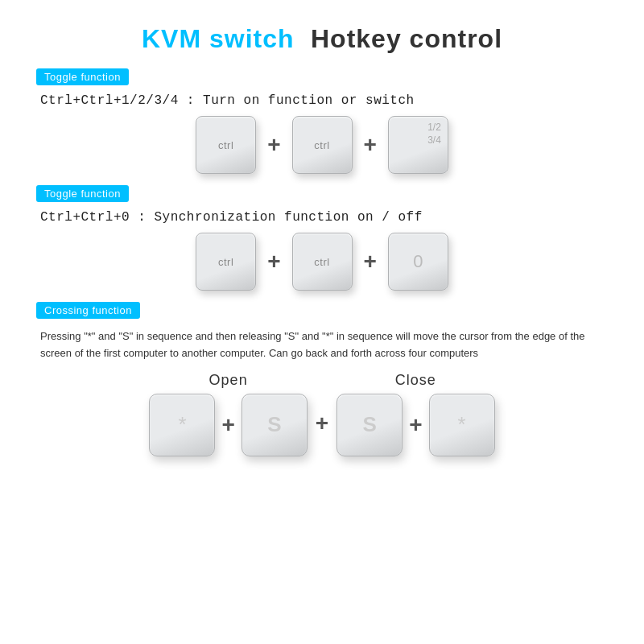  I want to click on plus-5: +, so click(228, 425).